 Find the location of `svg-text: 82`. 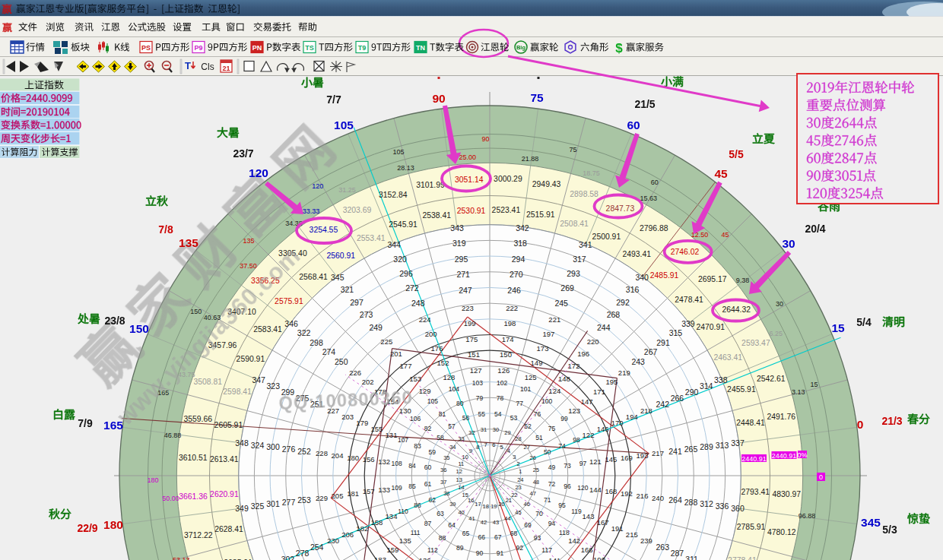

svg-text: 82 is located at coordinates (428, 429).